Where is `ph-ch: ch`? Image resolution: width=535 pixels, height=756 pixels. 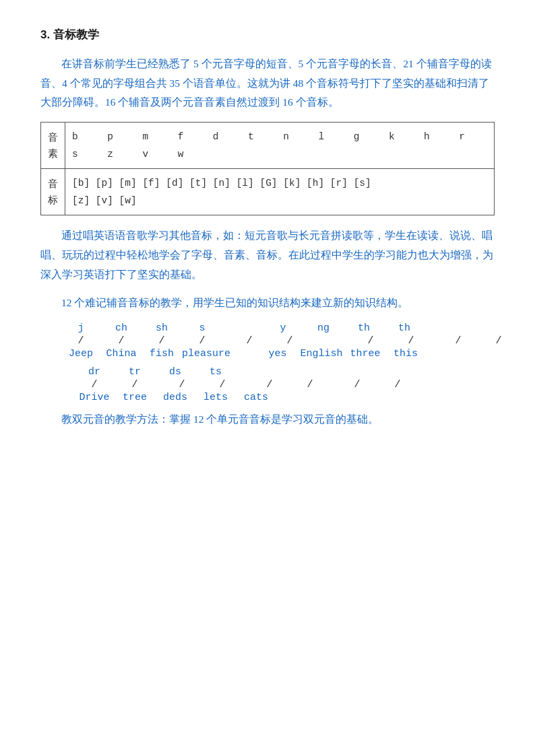
ph-ch: ch is located at coordinates (121, 329).